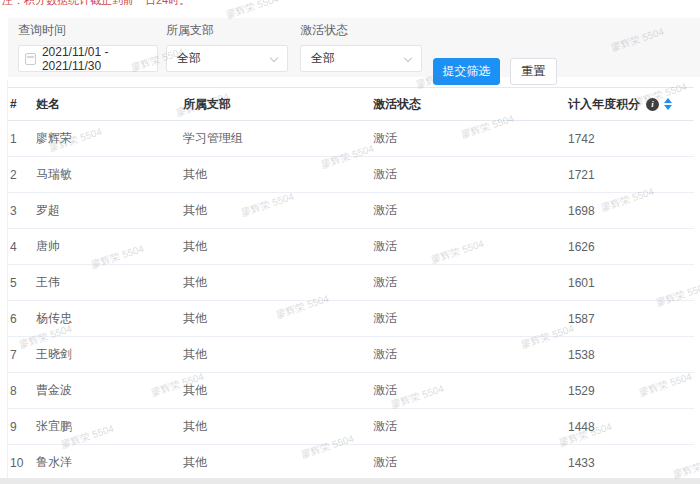 The image size is (700, 484). Describe the element at coordinates (652, 104) in the screenshot. I see `info-icon: i` at that location.